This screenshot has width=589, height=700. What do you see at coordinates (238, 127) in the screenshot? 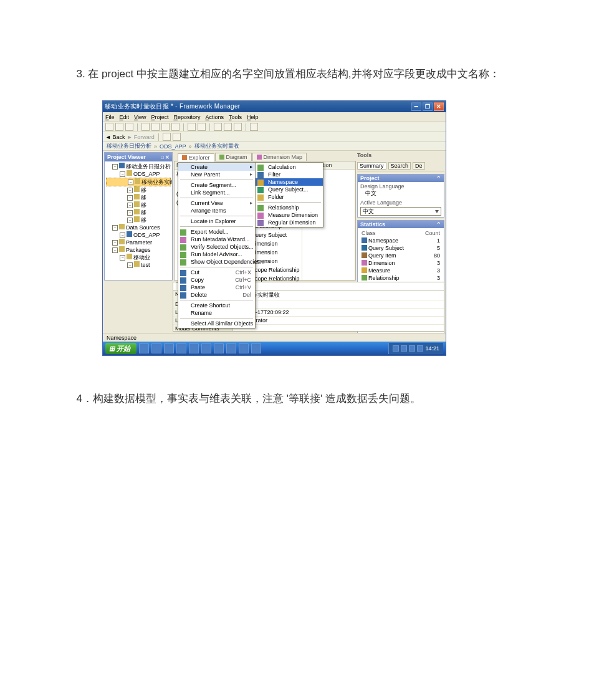
I see `toolbar-pkg-icon` at bounding box center [238, 127].